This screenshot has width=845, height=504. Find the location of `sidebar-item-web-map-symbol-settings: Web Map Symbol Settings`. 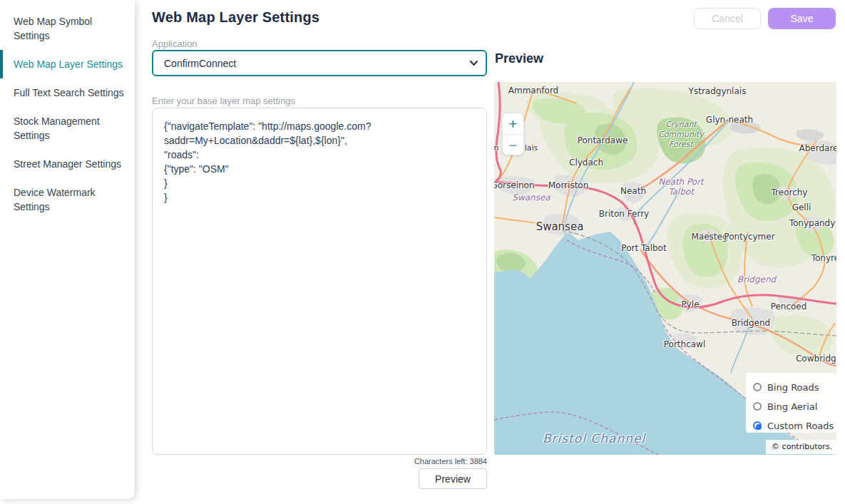

sidebar-item-web-map-symbol-settings: Web Map Symbol Settings is located at coordinates (67, 29).